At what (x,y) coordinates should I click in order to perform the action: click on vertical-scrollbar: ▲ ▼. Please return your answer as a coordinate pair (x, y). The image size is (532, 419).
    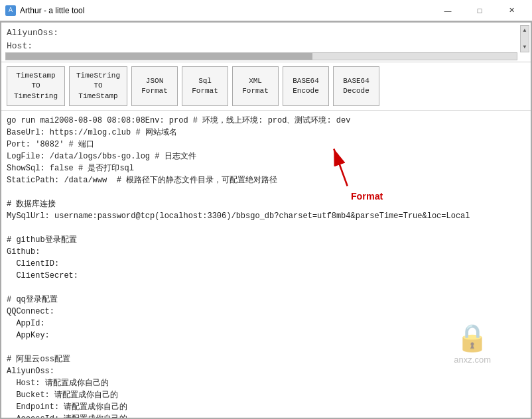
    Looking at the image, I should click on (525, 38).